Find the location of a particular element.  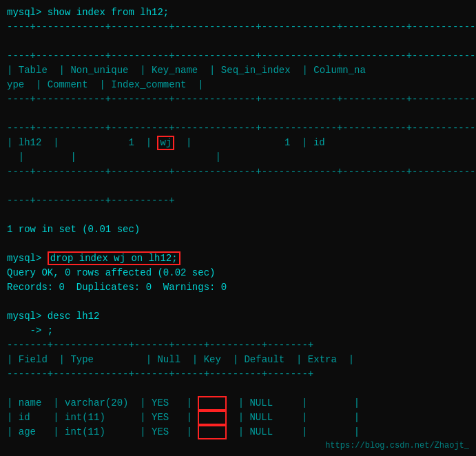

highlight-key-id is located at coordinates (212, 417).